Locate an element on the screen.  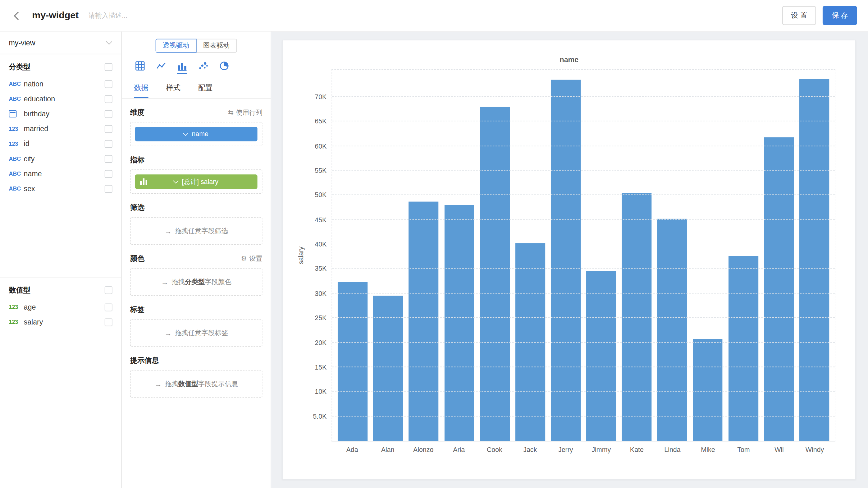
bar-chart-icon is located at coordinates (182, 66).